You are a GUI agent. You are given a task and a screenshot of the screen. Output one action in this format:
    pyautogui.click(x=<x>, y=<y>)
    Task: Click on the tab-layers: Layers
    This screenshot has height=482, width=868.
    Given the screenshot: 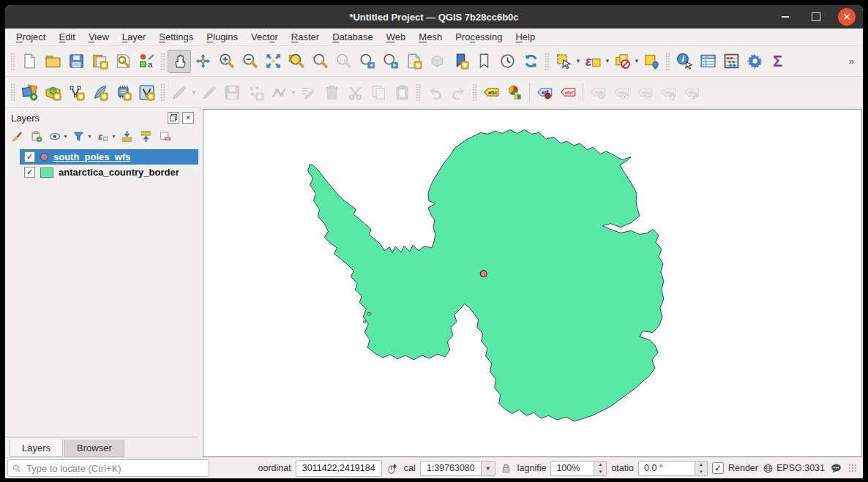 What is the action you would take?
    pyautogui.click(x=37, y=448)
    